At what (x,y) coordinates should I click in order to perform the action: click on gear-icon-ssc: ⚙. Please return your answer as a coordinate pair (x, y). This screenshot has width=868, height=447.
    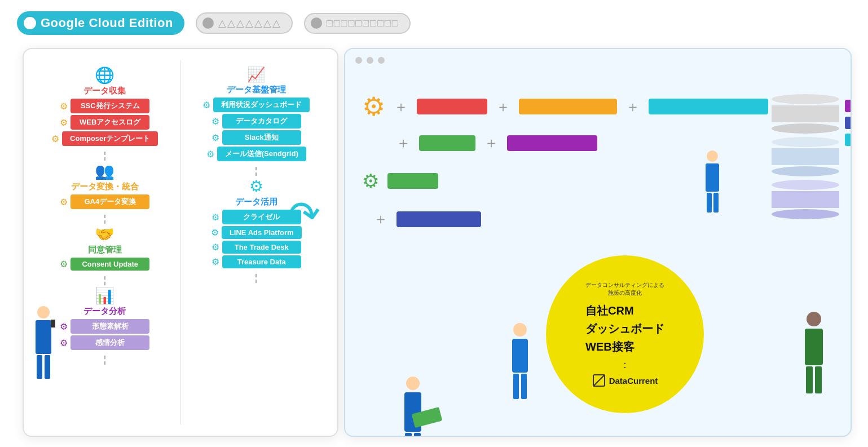
    Looking at the image, I should click on (64, 106).